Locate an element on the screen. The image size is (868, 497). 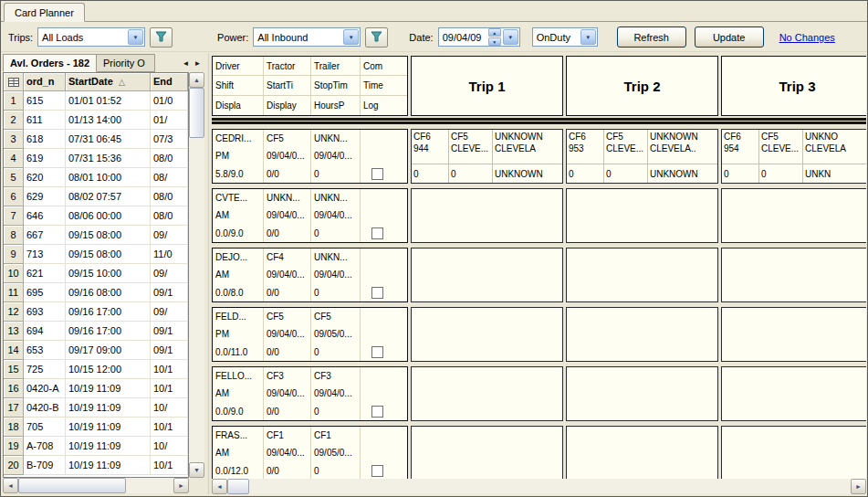
driver-card: DEJO... AM 0.0/8.0 CF4 09/04/0... 0/0 UN… is located at coordinates (310, 275).